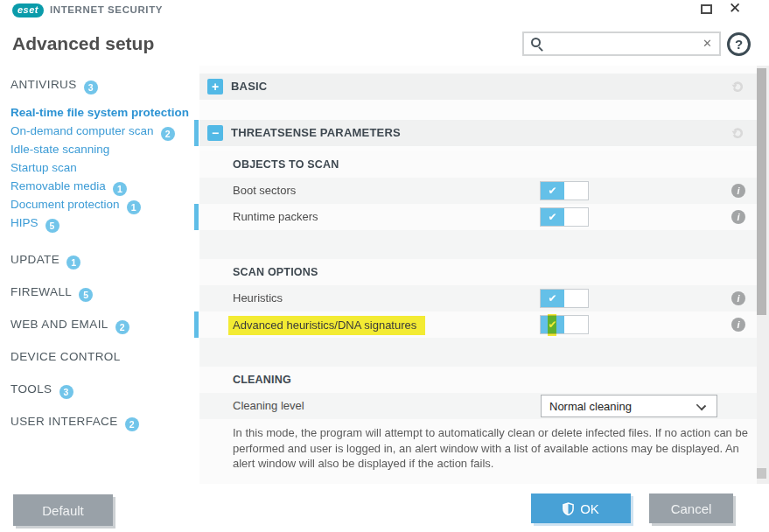 The image size is (769, 532). I want to click on setting-label: Runtime packers, so click(276, 217).